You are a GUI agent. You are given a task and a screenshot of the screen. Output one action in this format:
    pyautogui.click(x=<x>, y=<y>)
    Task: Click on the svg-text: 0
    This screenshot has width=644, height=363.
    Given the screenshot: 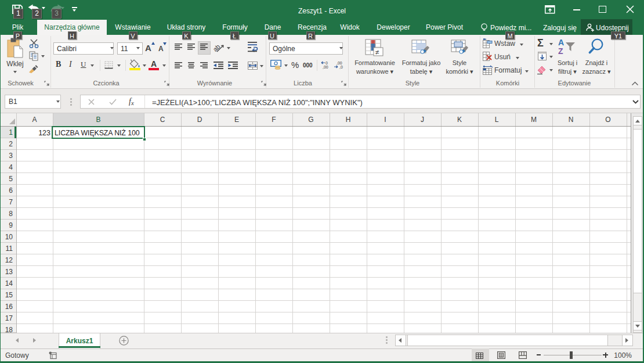 What is the action you would take?
    pyautogui.click(x=327, y=63)
    